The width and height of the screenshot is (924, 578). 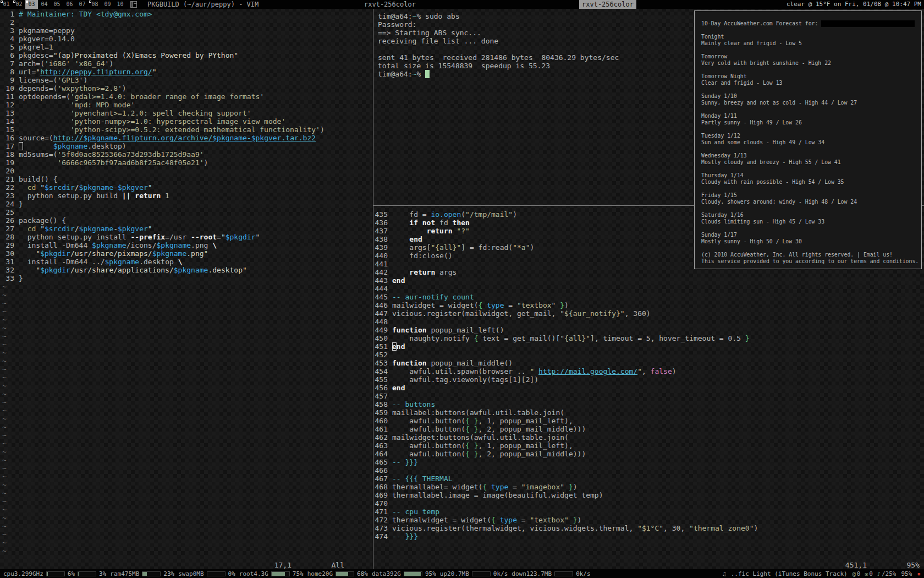 What do you see at coordinates (175, 88) in the screenshot?
I see `code-line: 10depends=('wxpython>=2.8')` at bounding box center [175, 88].